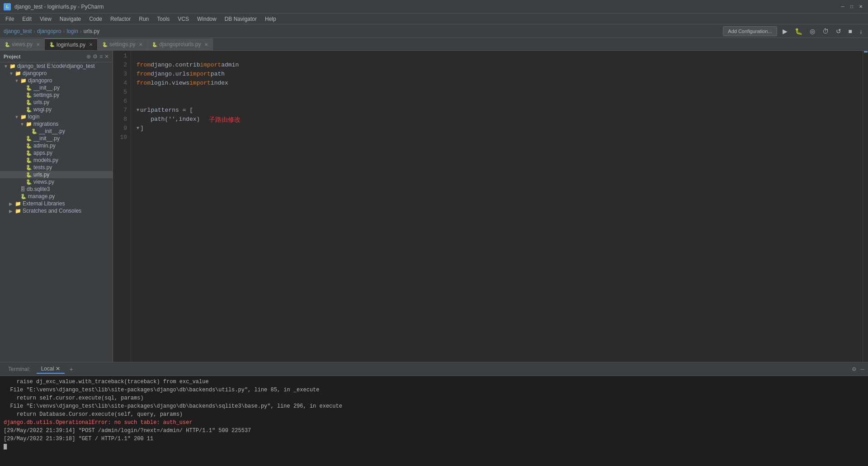  I want to click on stop-icon: ■, so click(850, 31).